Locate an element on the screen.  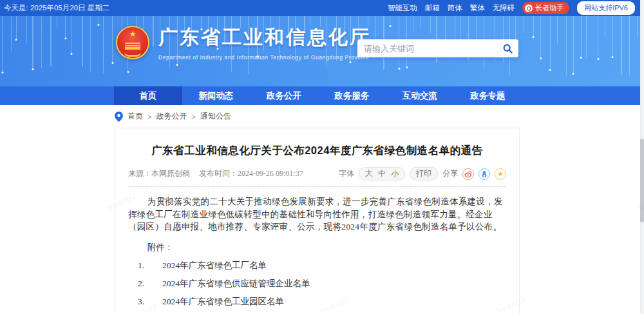
source-label: 来源： is located at coordinates (140, 173).